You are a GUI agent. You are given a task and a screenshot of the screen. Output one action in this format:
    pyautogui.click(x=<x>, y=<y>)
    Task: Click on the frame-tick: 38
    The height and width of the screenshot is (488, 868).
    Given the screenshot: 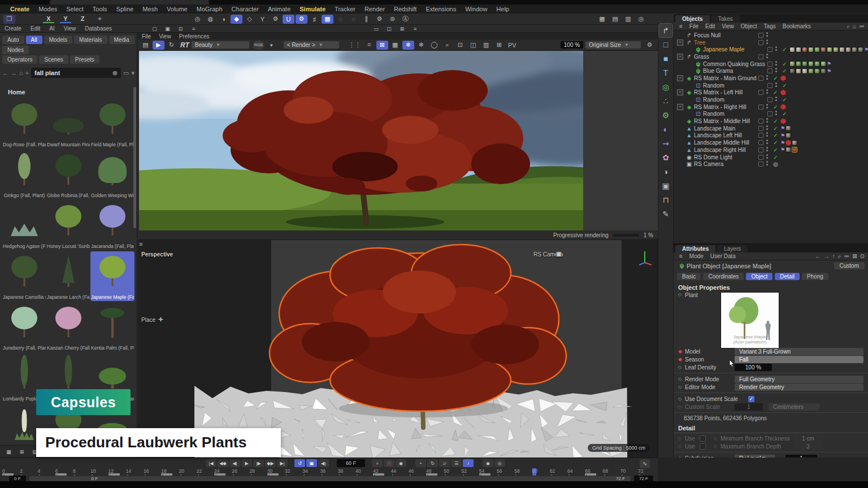 What is the action you would take?
    pyautogui.click(x=347, y=472)
    